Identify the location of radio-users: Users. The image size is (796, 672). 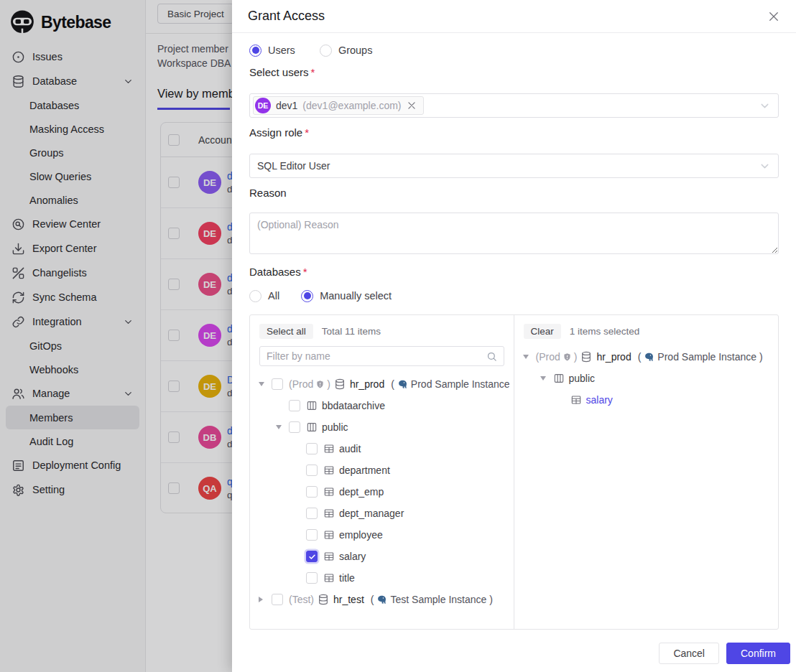
(272, 50).